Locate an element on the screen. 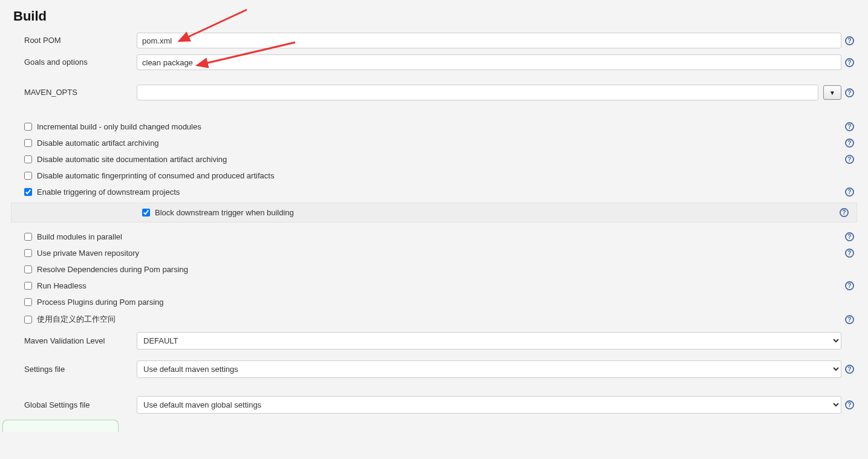 Image resolution: width=868 pixels, height=459 pixels. checkbox-headless is located at coordinates (28, 285).